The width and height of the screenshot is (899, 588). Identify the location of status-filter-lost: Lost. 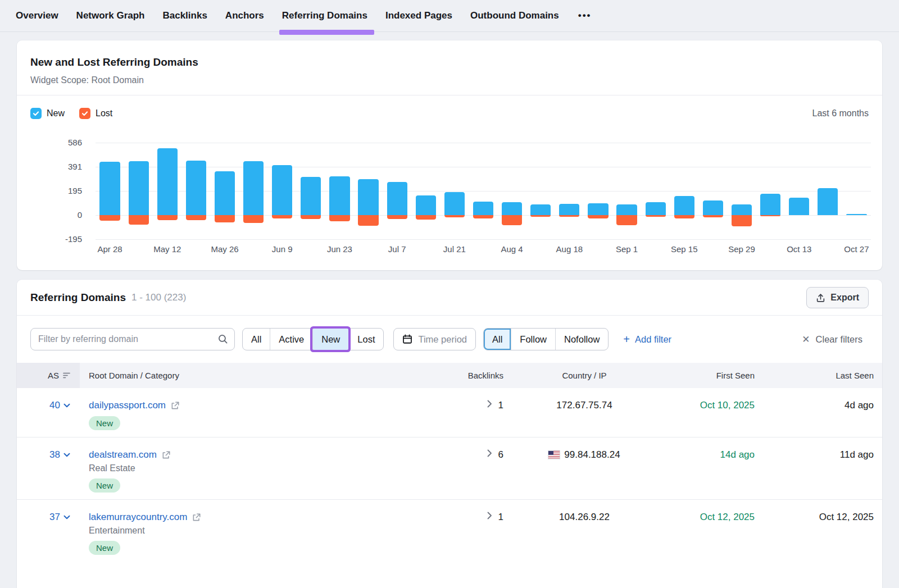
(366, 339).